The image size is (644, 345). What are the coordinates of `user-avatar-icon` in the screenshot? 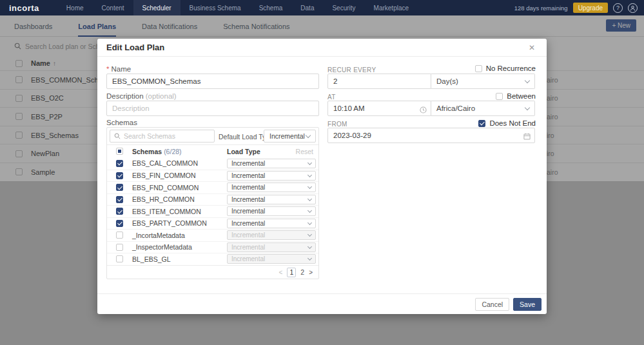 It's located at (633, 8).